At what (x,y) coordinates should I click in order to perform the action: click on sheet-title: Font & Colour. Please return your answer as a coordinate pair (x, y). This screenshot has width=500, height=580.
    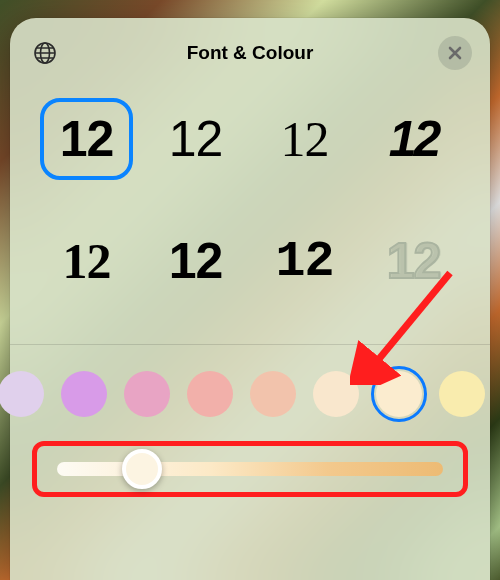
    Looking at the image, I should click on (250, 53).